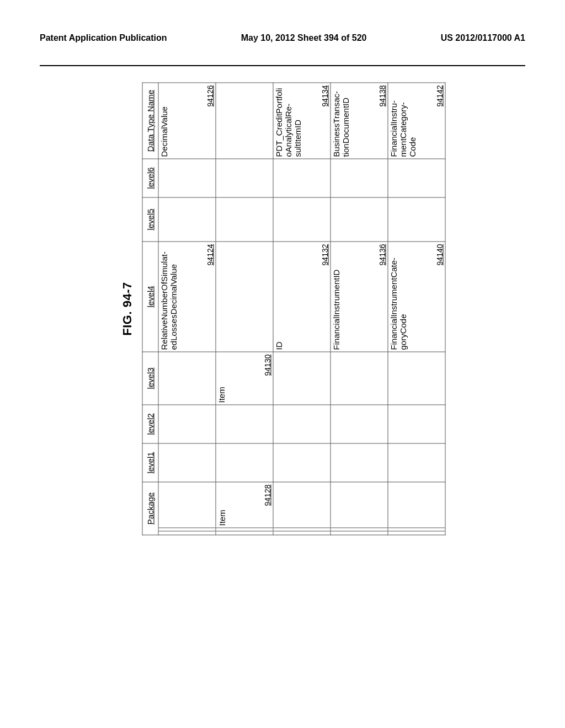  I want to click on cell-ref: 94134, so click(324, 96).